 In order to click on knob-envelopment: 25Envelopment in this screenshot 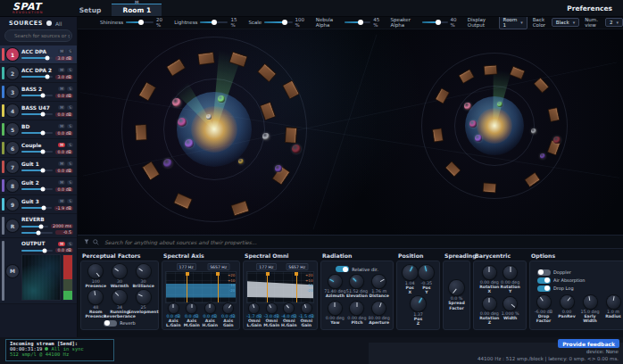, I will do `click(143, 302)`.